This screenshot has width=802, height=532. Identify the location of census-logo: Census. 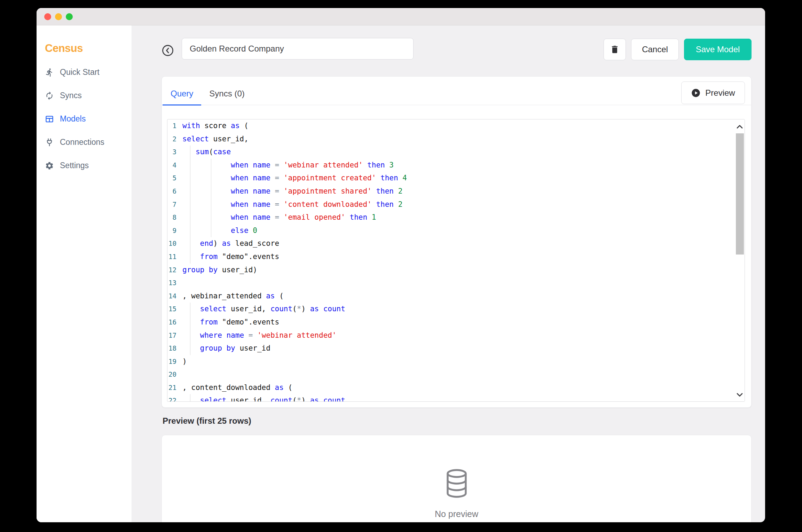
(88, 48).